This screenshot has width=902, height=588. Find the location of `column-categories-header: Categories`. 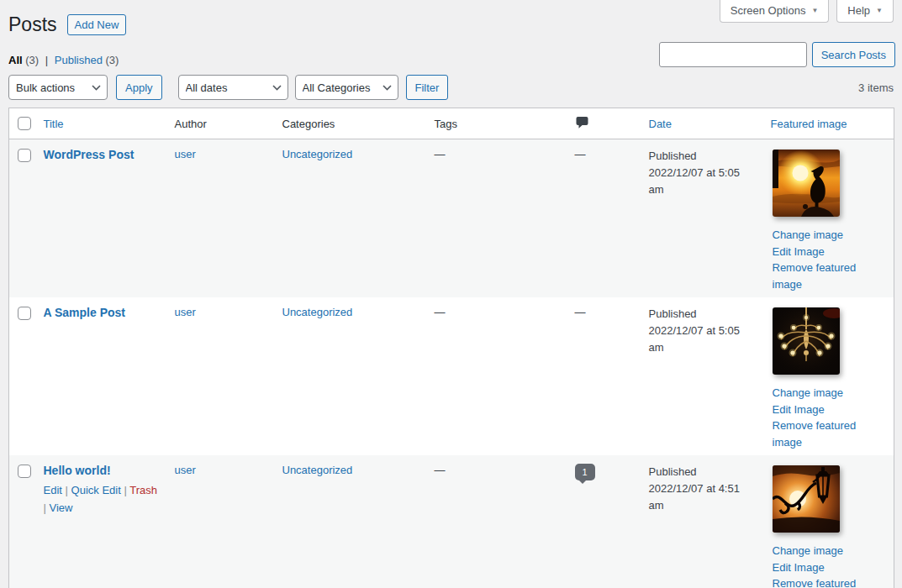

column-categories-header: Categories is located at coordinates (309, 124).